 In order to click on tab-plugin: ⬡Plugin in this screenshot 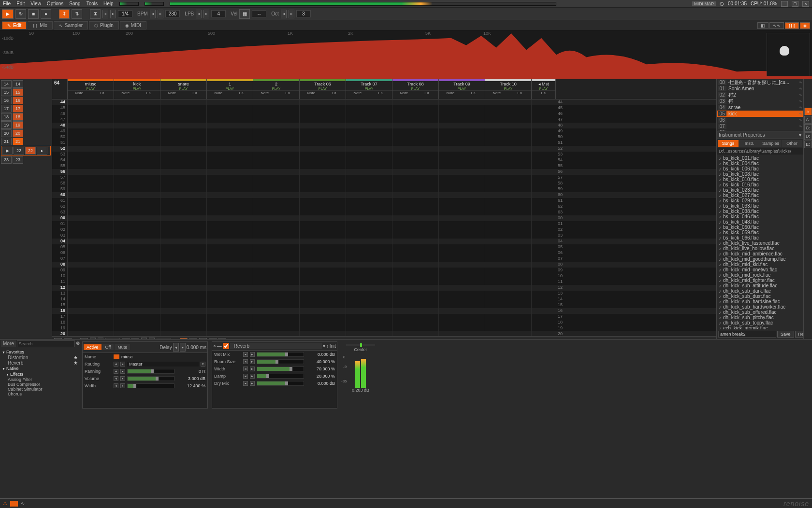, I will do `click(104, 25)`.